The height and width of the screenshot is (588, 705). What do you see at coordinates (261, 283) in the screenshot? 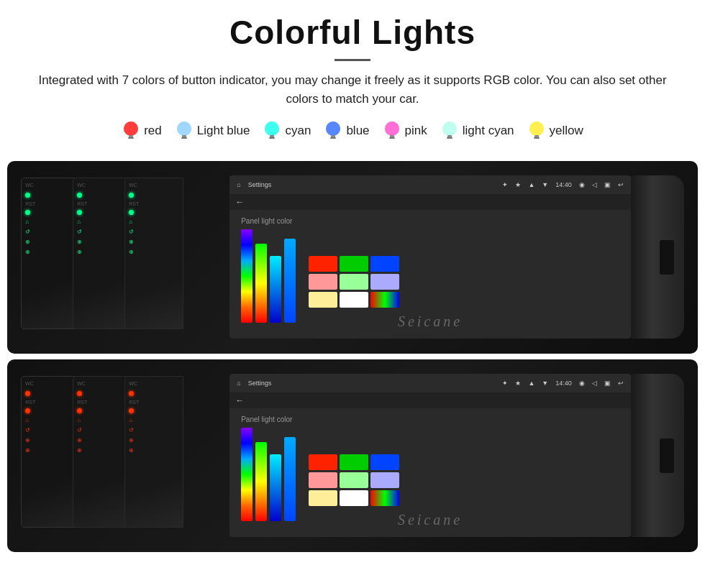
I see `bar-warm` at bounding box center [261, 283].